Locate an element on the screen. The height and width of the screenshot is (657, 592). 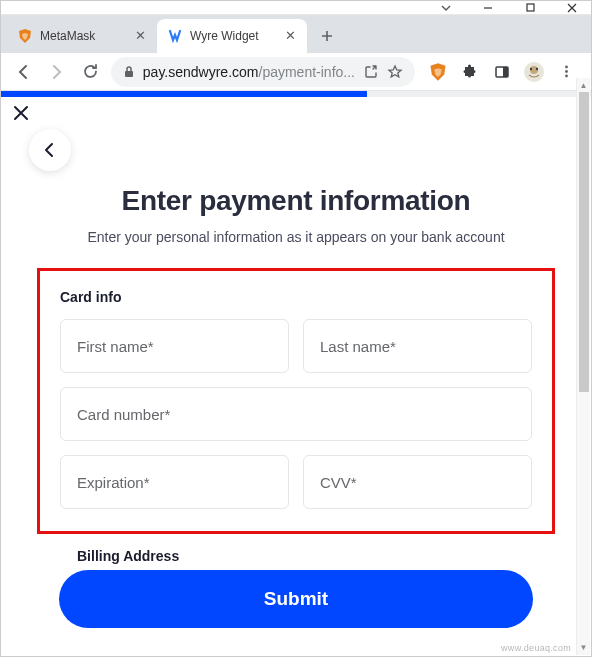
page-title: Enter payment information is located at coordinates (296, 201).